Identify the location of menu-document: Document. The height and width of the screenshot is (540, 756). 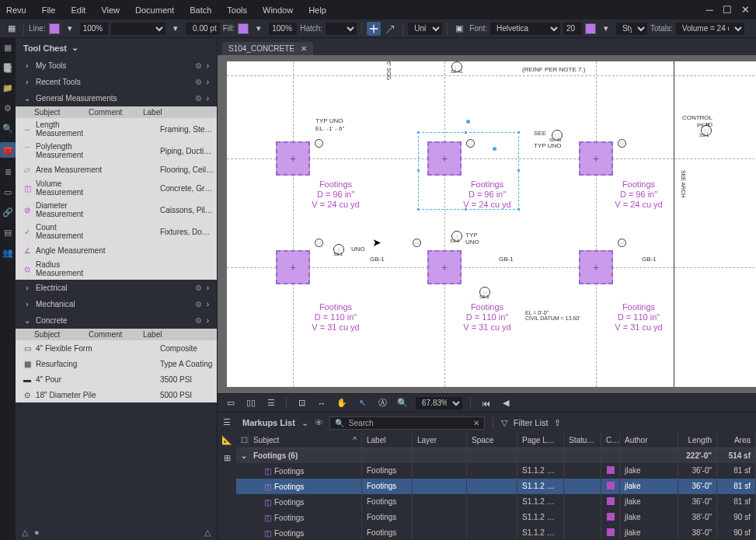
(155, 10).